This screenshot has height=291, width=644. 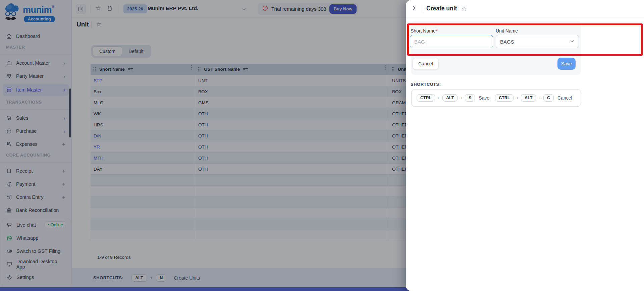 What do you see at coordinates (441, 9) in the screenshot?
I see `panel-title: Create unit` at bounding box center [441, 9].